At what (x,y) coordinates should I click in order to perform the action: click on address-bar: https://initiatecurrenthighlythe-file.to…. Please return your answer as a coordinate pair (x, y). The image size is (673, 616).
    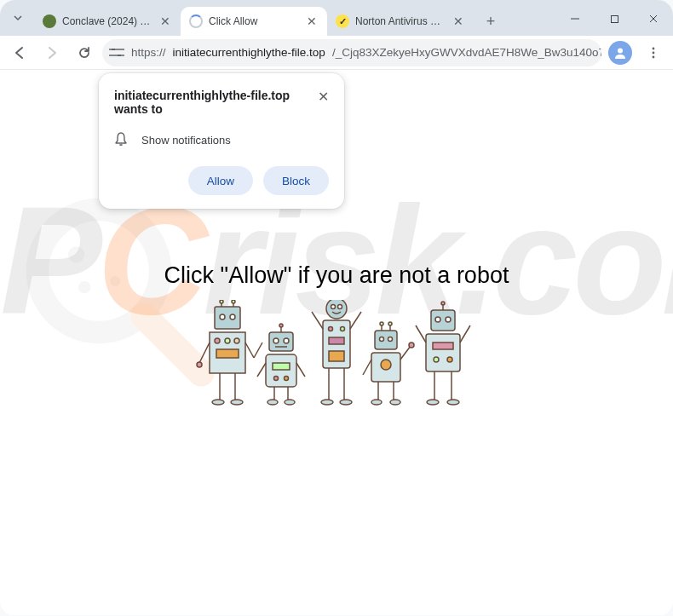
    Looking at the image, I should click on (352, 53).